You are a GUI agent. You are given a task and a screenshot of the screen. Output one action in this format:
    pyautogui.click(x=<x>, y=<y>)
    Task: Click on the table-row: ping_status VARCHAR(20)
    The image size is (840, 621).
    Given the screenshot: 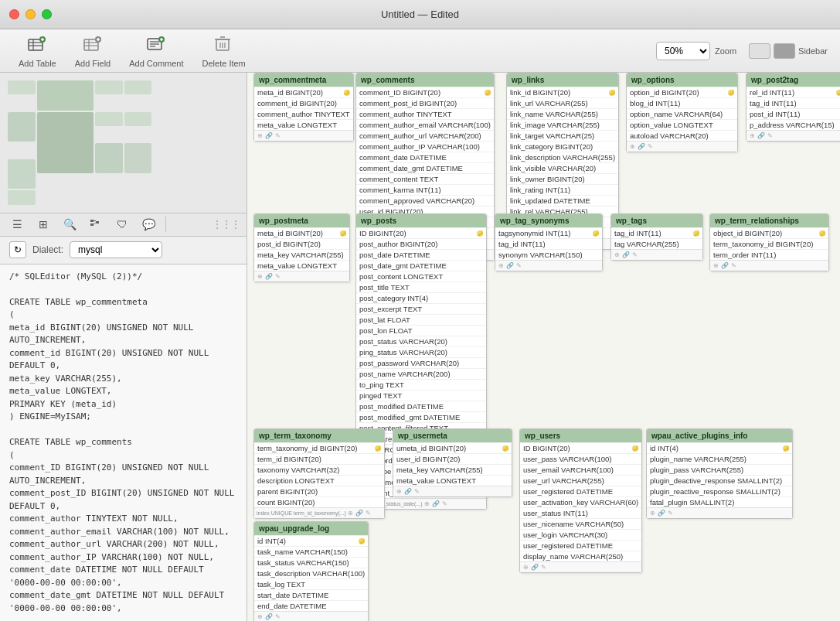 What is the action you would take?
    pyautogui.click(x=421, y=352)
    